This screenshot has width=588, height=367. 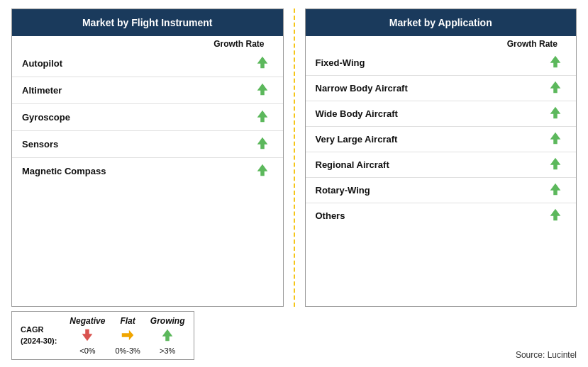 I want to click on instrument-row: Sensors, so click(x=148, y=145).